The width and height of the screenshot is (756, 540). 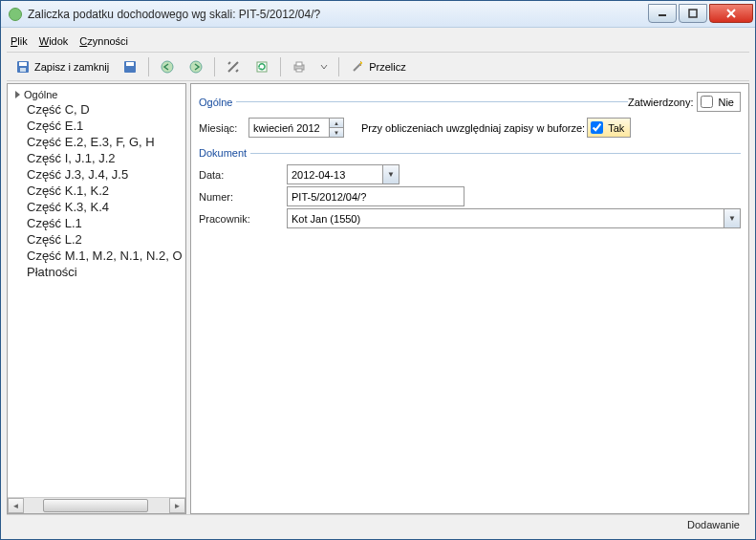 What do you see at coordinates (97, 224) in the screenshot?
I see `nav-item: Część L.1` at bounding box center [97, 224].